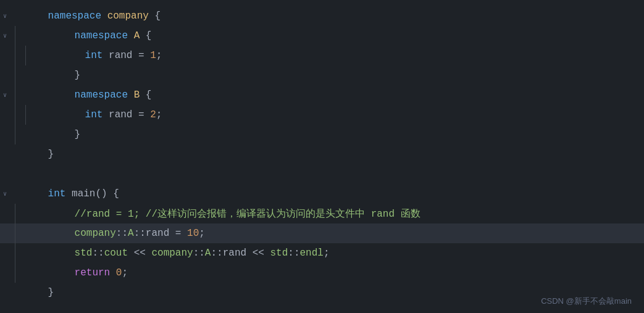 Image resolution: width=644 pixels, height=313 pixels. What do you see at coordinates (5, 36) in the screenshot?
I see `fold-icon-2: ∨` at bounding box center [5, 36].